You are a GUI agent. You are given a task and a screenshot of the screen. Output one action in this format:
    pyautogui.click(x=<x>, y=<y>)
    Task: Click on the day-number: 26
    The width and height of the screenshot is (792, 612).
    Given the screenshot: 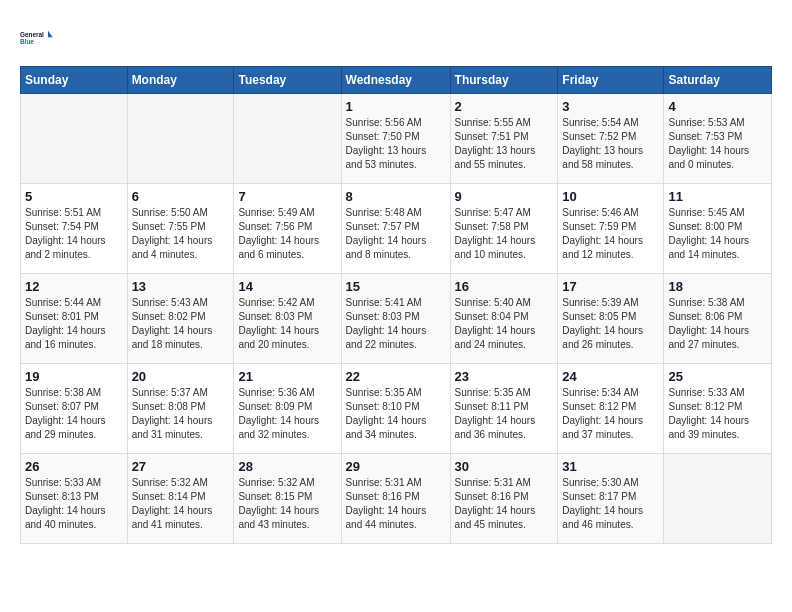 What is the action you would take?
    pyautogui.click(x=74, y=466)
    